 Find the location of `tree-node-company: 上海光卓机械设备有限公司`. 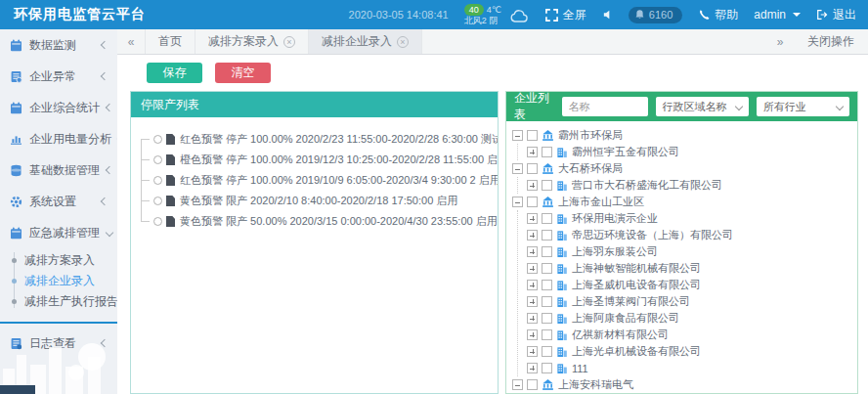

tree-node-company: 上海光卓机械设备有限公司 is located at coordinates (690, 352).